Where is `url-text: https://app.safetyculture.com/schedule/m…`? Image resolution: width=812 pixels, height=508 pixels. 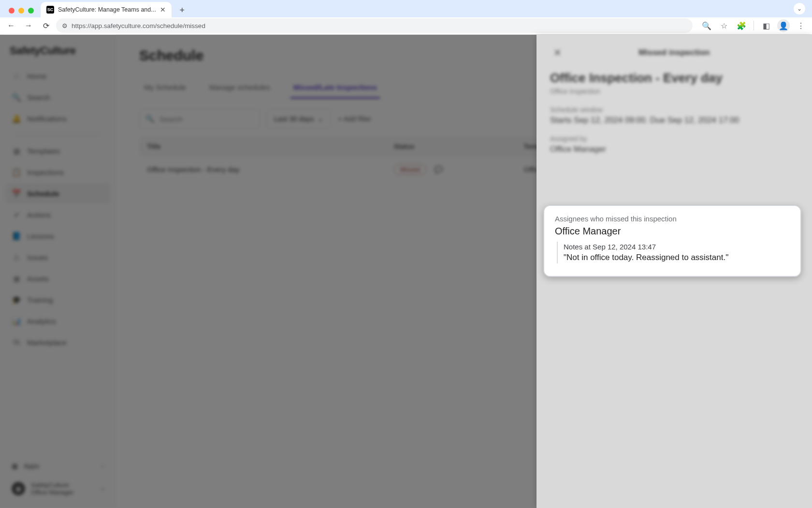
url-text: https://app.safetyculture.com/schedule/m… is located at coordinates (138, 26).